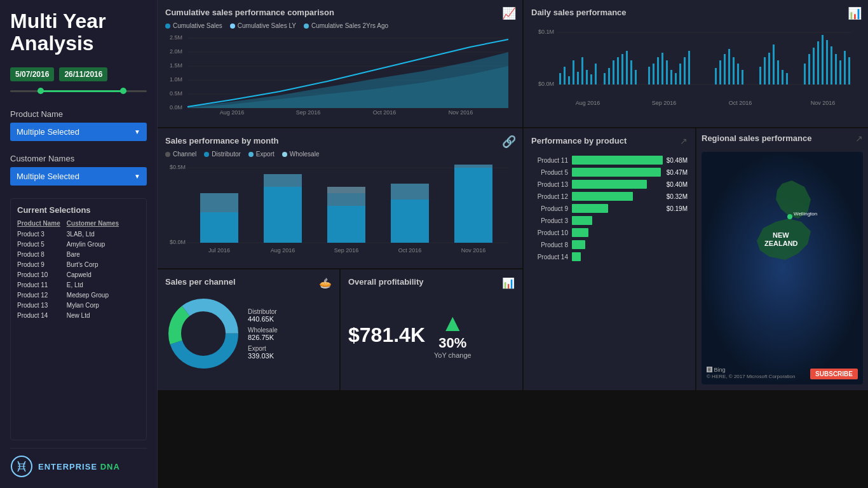 This screenshot has width=868, height=488. What do you see at coordinates (263, 334) in the screenshot?
I see `channel-labels: Distributor440.65K Wholesale826.75K Expo…` at bounding box center [263, 334].